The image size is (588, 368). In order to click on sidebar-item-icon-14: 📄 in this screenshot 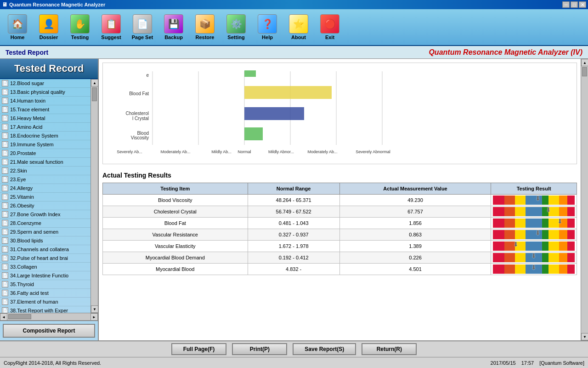, I will do `click(5, 206)`.